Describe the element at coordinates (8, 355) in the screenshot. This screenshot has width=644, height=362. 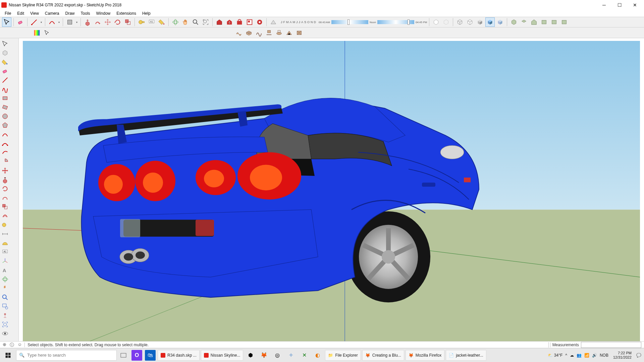
I see `start-button` at that location.